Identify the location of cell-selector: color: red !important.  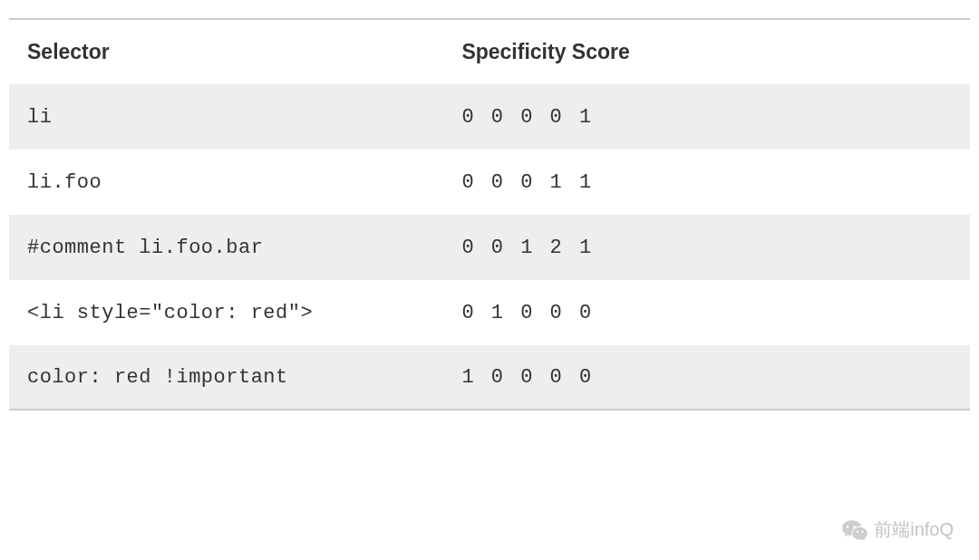
(245, 377).